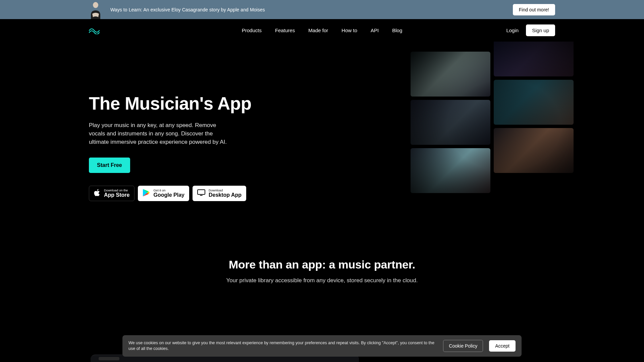  What do you see at coordinates (117, 195) in the screenshot?
I see `app-store-big: App Store` at bounding box center [117, 195].